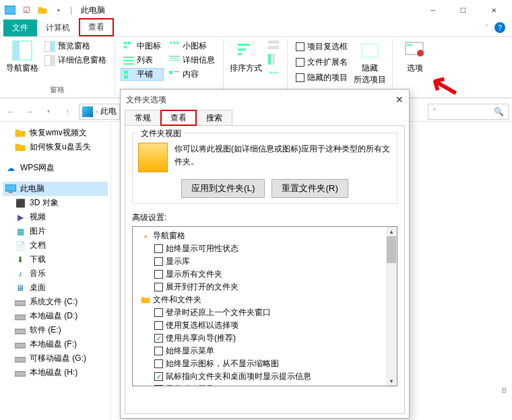 This screenshot has width=512, height=420. What do you see at coordinates (322, 62) in the screenshot?
I see `extensions-toggle: 文件扩展名` at bounding box center [322, 62].